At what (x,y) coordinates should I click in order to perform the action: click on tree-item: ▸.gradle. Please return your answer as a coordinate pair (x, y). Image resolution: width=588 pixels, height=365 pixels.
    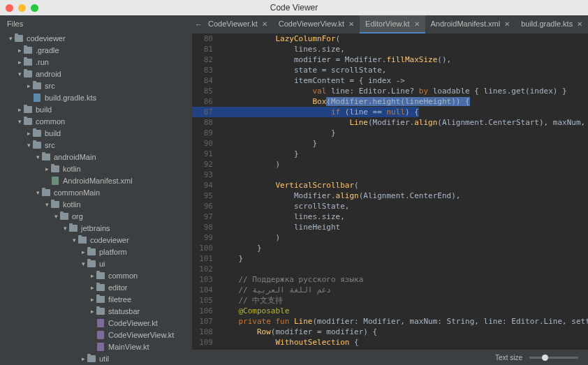
    Looking at the image, I should click on (96, 50).